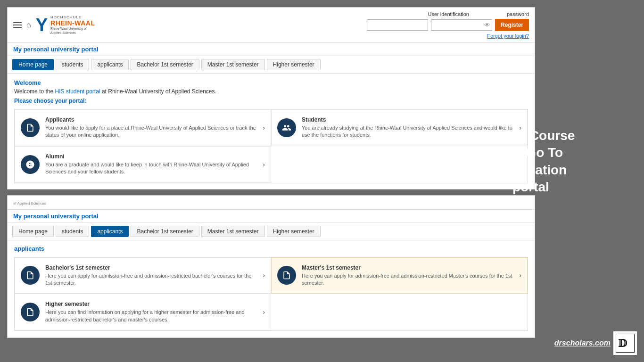 The height and width of the screenshot is (362, 644). Describe the element at coordinates (143, 276) in the screenshot. I see `bachelor-card: Bachelor's 1st semester Here you can app…` at that location.